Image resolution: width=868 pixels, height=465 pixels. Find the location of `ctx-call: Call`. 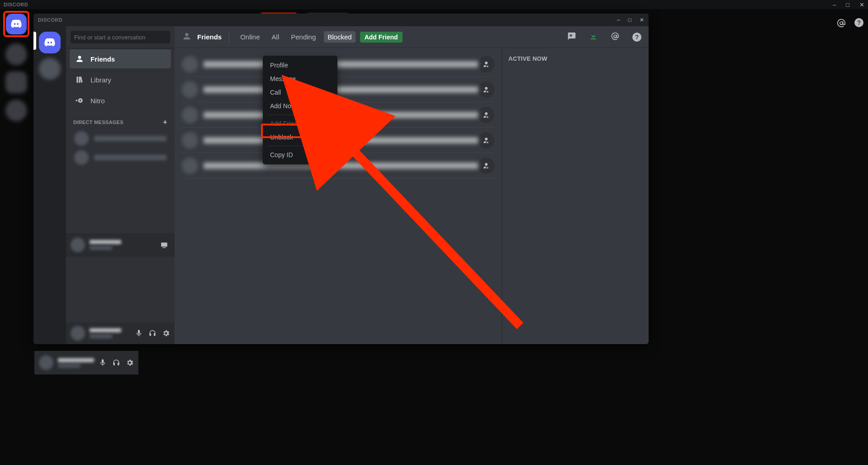

ctx-call: Call is located at coordinates (300, 92).